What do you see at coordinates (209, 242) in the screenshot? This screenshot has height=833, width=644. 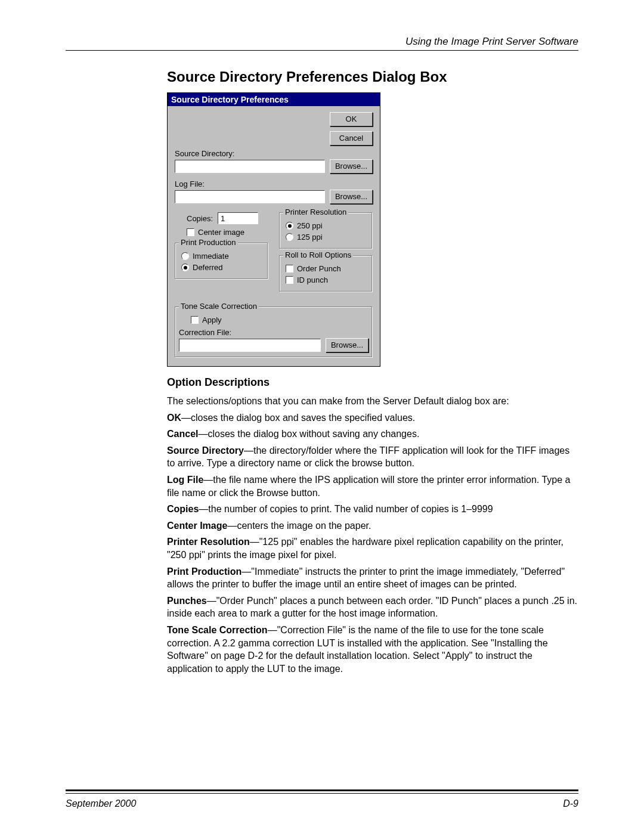 I see `print-production-title: Print Production` at bounding box center [209, 242].